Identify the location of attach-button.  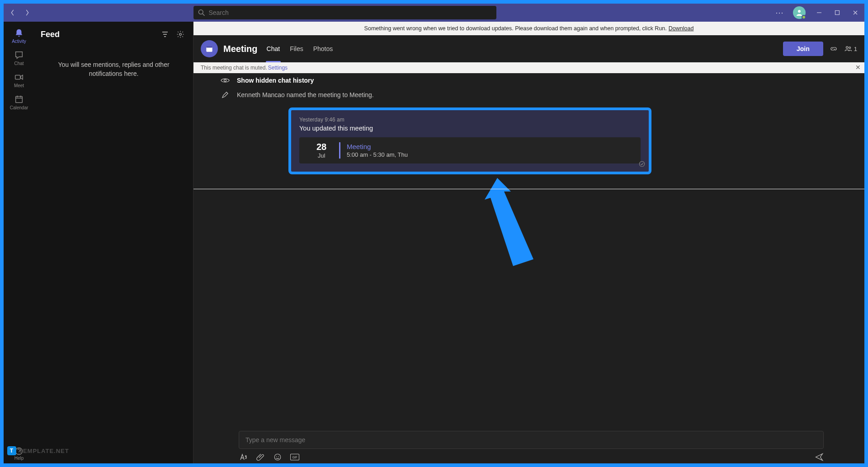
(260, 457).